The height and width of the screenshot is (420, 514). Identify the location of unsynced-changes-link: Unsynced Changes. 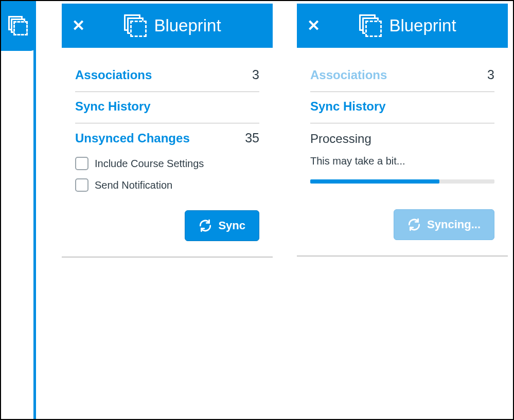
(133, 138).